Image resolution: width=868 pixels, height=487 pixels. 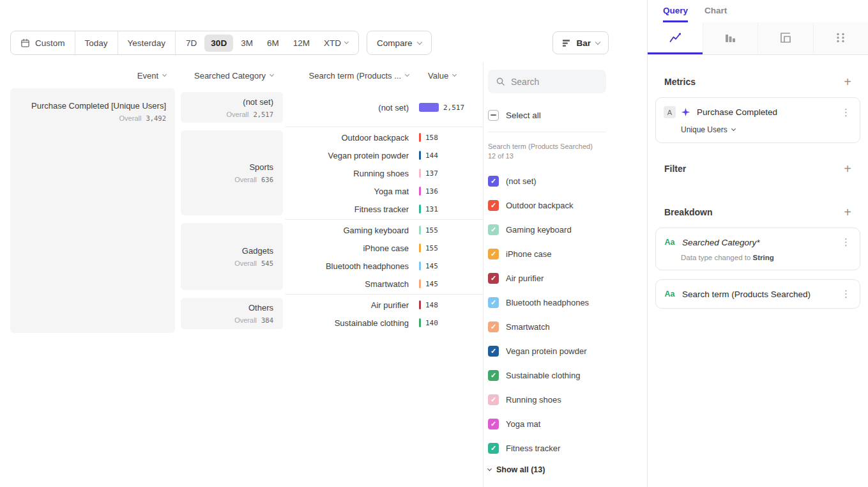 What do you see at coordinates (385, 266) in the screenshot?
I see `term-row: Bluetooth headphones145` at bounding box center [385, 266].